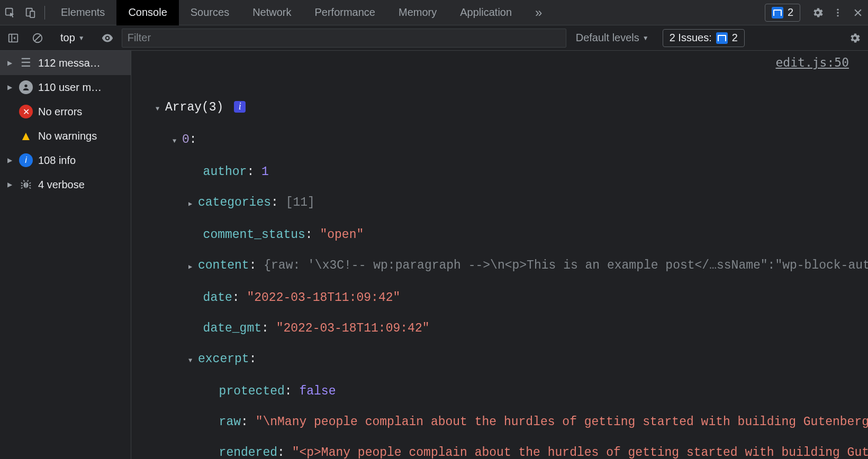 Image resolution: width=868 pixels, height=459 pixels. Describe the element at coordinates (186, 140) in the screenshot. I see `prop-key: 0` at that location.